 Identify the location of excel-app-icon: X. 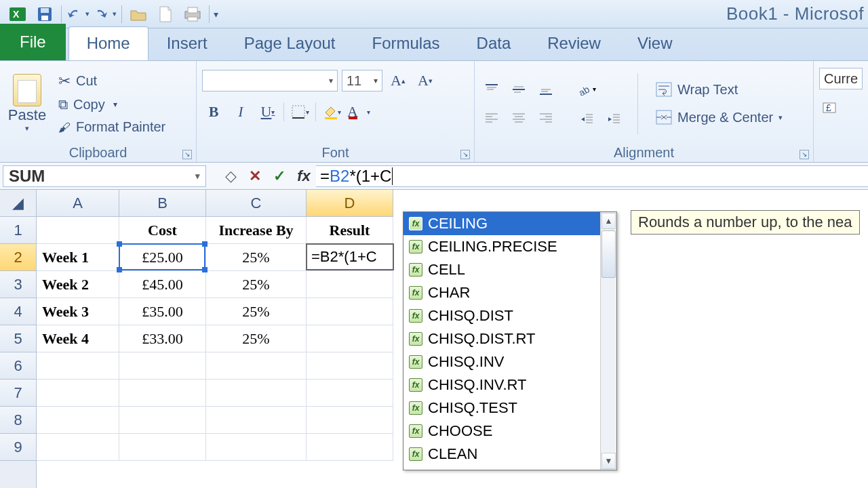
(18, 14).